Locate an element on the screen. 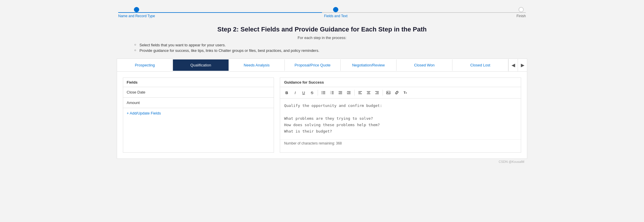 The width and height of the screenshot is (644, 222). progress-label-fields-text: Fields and Text is located at coordinates (336, 16).